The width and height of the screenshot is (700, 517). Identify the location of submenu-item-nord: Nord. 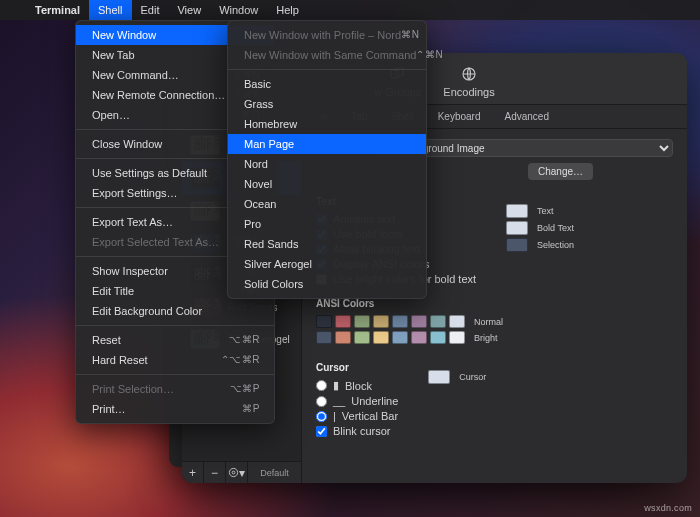
(327, 164).